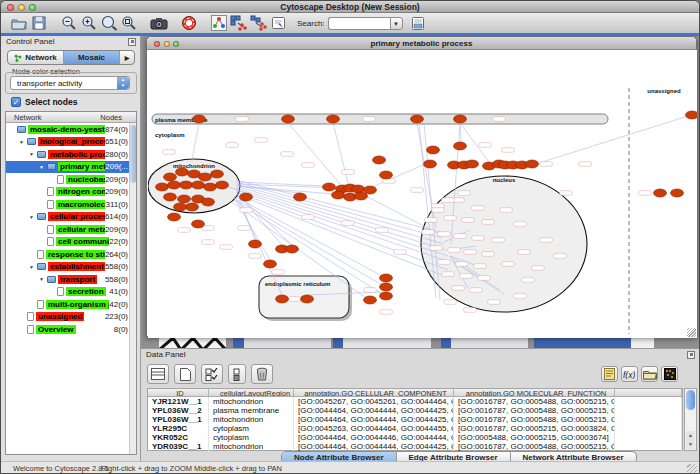 Image resolution: width=700 pixels, height=474 pixels. What do you see at coordinates (610, 374) in the screenshot?
I see `notes-button` at bounding box center [610, 374].